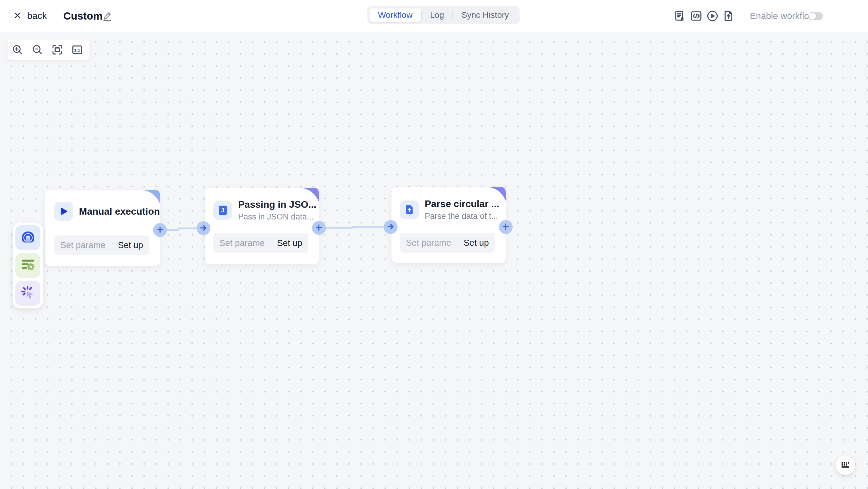 The image size is (868, 489). What do you see at coordinates (812, 16) in the screenshot?
I see `toggle-knob` at bounding box center [812, 16].